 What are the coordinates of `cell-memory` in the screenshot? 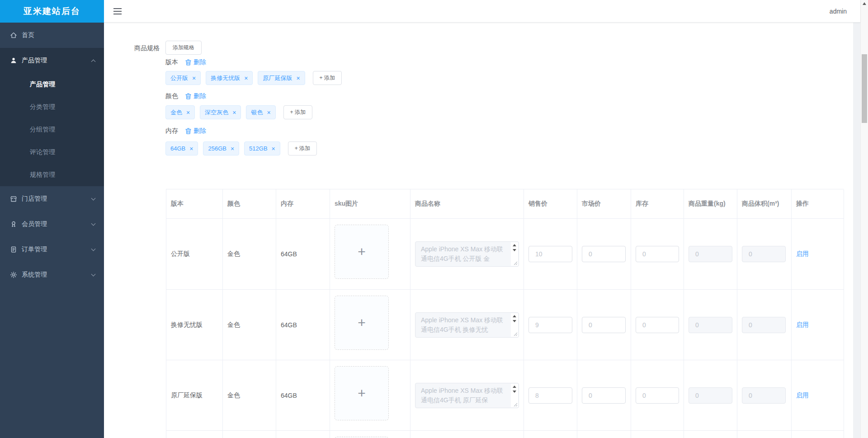 It's located at (303, 434).